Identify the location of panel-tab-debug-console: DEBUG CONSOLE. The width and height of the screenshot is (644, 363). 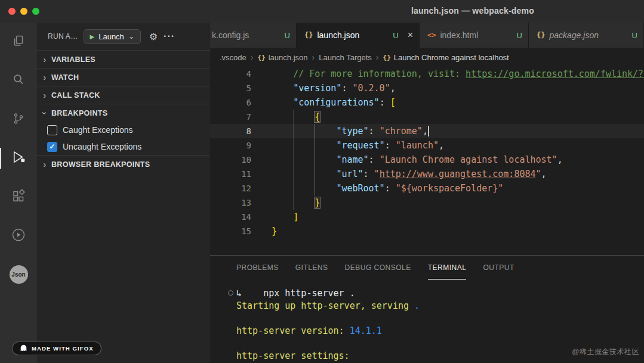
(378, 268).